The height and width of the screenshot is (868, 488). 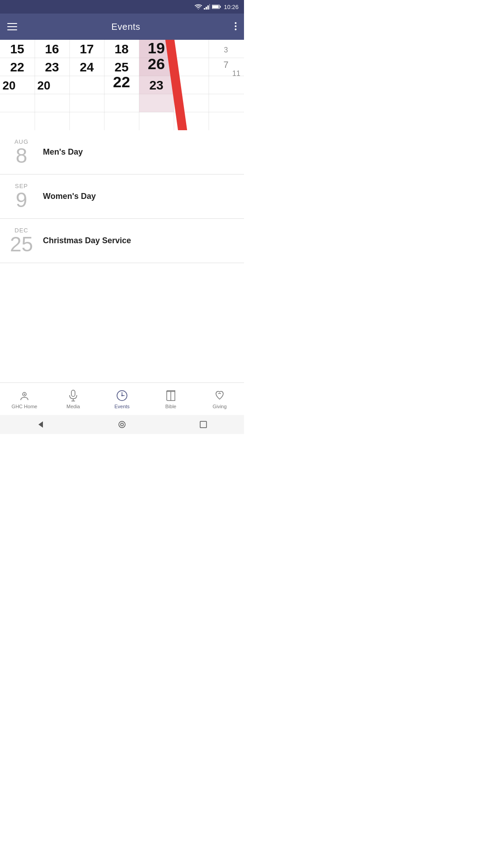 I want to click on event-day: 9, so click(x=22, y=200).